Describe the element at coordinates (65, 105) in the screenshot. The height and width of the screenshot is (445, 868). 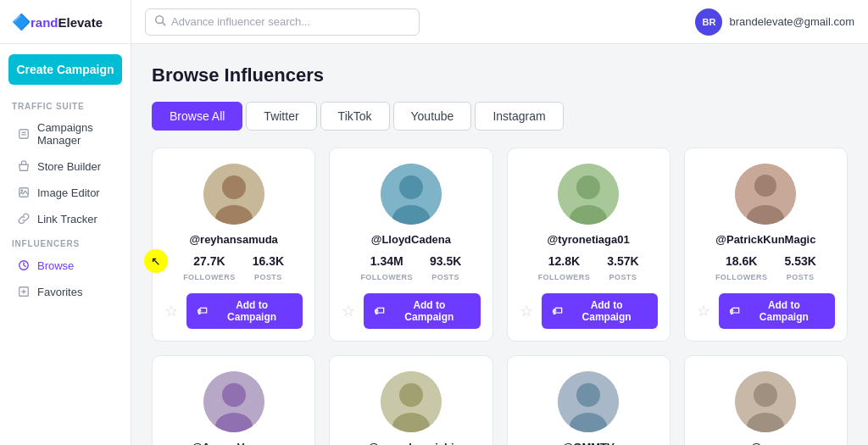
I see `traffic-suite-label: TRAFFIC SUITE` at that location.